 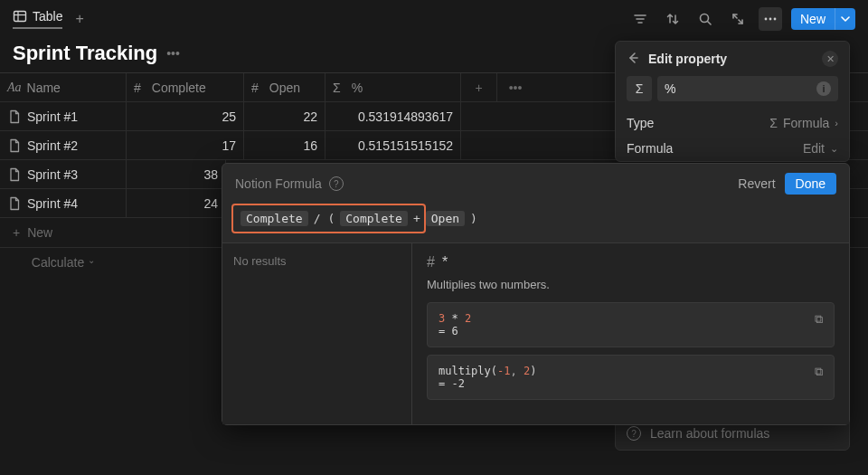 What do you see at coordinates (52, 175) in the screenshot?
I see `row-name: Sprint #3` at bounding box center [52, 175].